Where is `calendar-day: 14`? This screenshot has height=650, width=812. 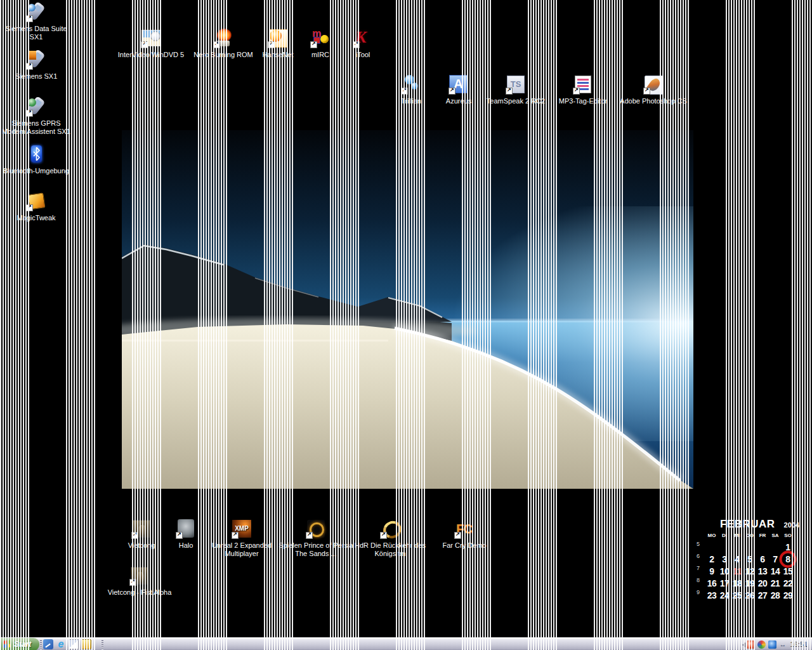 calendar-day: 14 is located at coordinates (775, 571).